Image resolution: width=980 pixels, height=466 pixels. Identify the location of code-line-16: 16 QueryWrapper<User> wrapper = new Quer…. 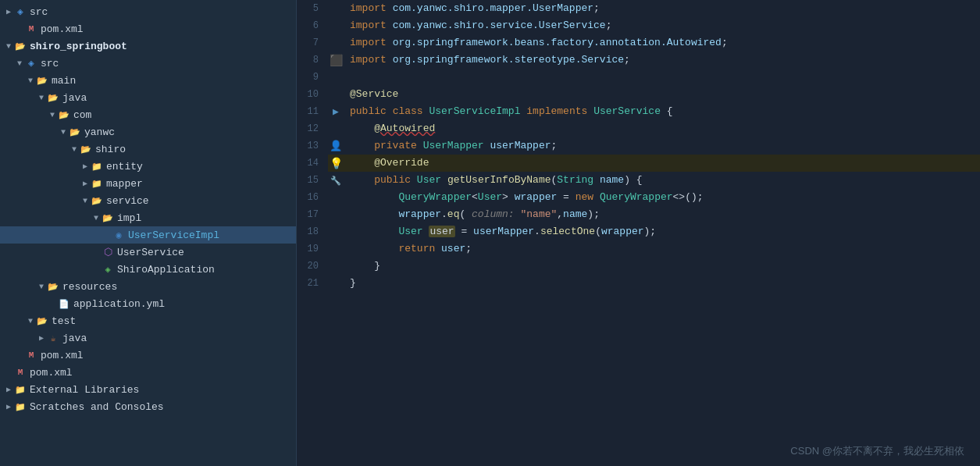
(639, 197).